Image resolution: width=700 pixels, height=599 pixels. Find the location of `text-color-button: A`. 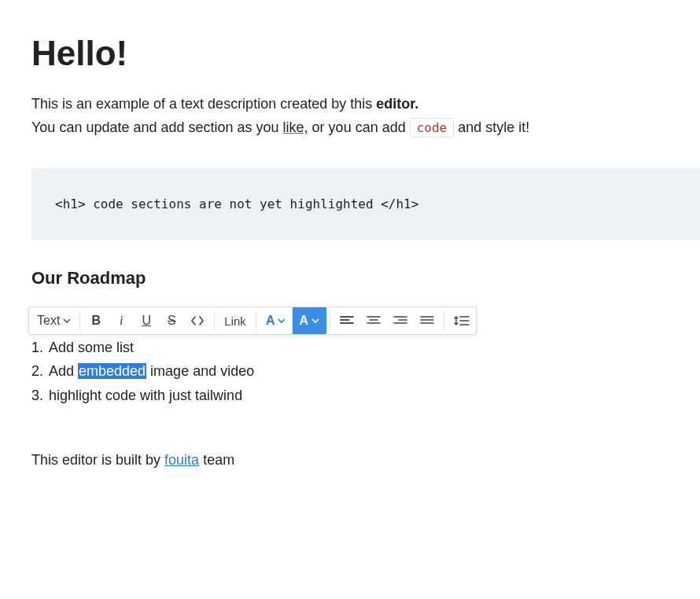

text-color-button: A is located at coordinates (277, 321).